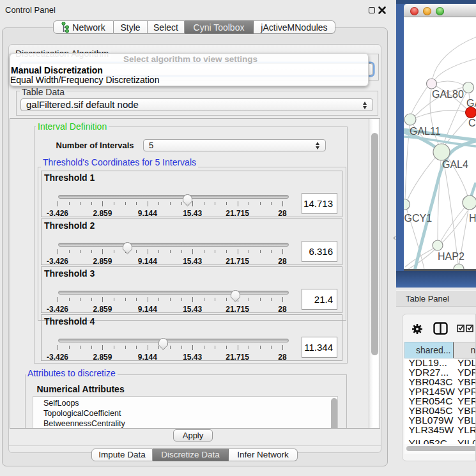  What do you see at coordinates (451, 257) in the screenshot?
I see `svg-text: HAP2` at bounding box center [451, 257].